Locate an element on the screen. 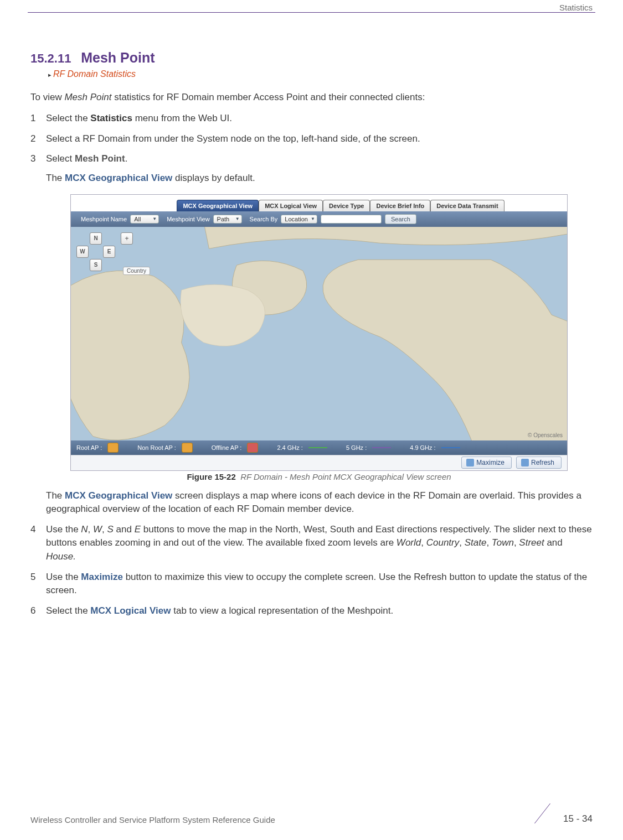  step: 1Select the Statistics menu from the Web… is located at coordinates (311, 118).